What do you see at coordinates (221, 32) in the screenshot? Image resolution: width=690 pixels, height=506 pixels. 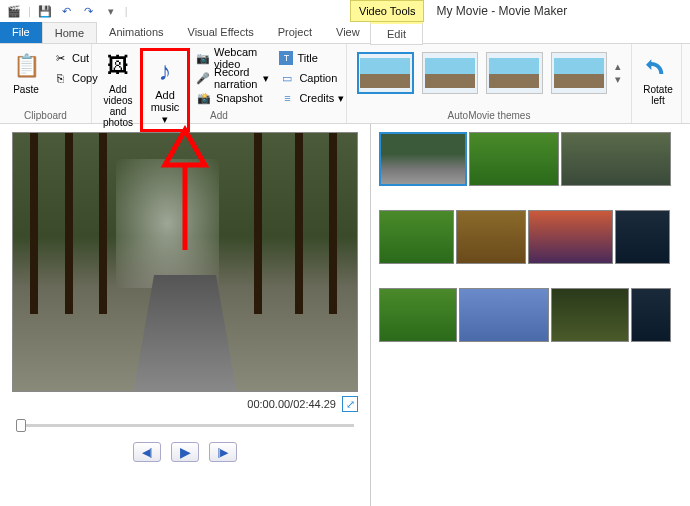 I see `tab-visual-effects: Visual Effects` at bounding box center [221, 32].